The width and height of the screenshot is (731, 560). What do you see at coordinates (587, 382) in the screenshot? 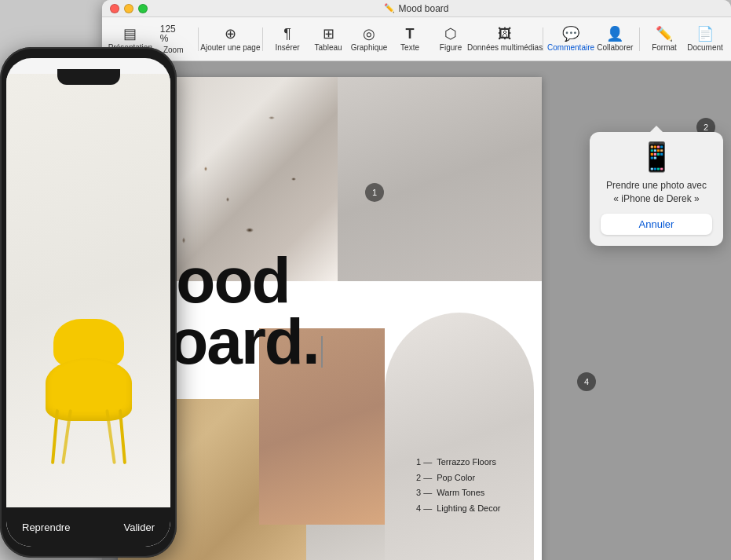
I see `page-badge-4: 4` at bounding box center [587, 382].